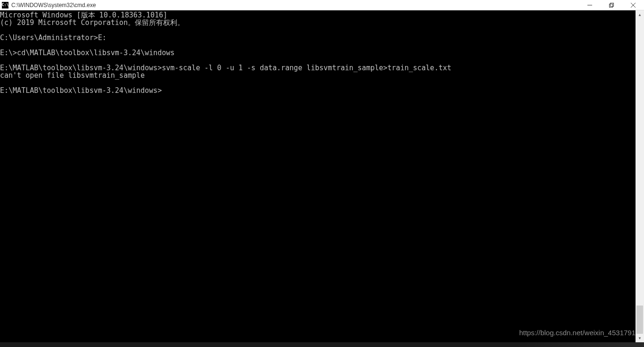  What do you see at coordinates (577, 333) in the screenshot?
I see `watermark-text: https://blog.csdn.net/weixin_4531791` at bounding box center [577, 333].